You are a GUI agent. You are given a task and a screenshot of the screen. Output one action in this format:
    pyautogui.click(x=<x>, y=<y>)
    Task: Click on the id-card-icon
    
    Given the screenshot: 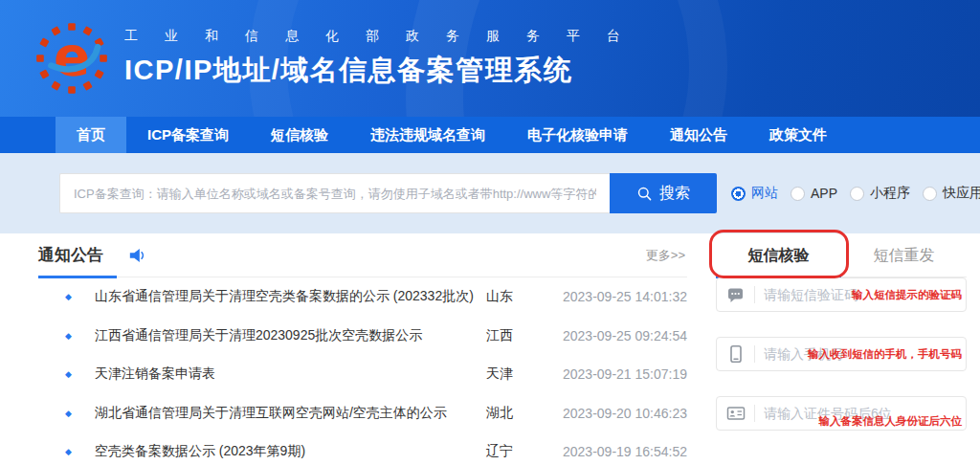 What is the action you would take?
    pyautogui.click(x=736, y=413)
    